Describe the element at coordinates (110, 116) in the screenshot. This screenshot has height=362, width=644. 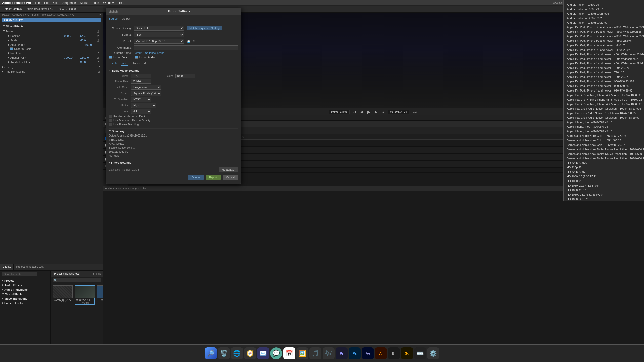
I see `render-max-check` at that location.